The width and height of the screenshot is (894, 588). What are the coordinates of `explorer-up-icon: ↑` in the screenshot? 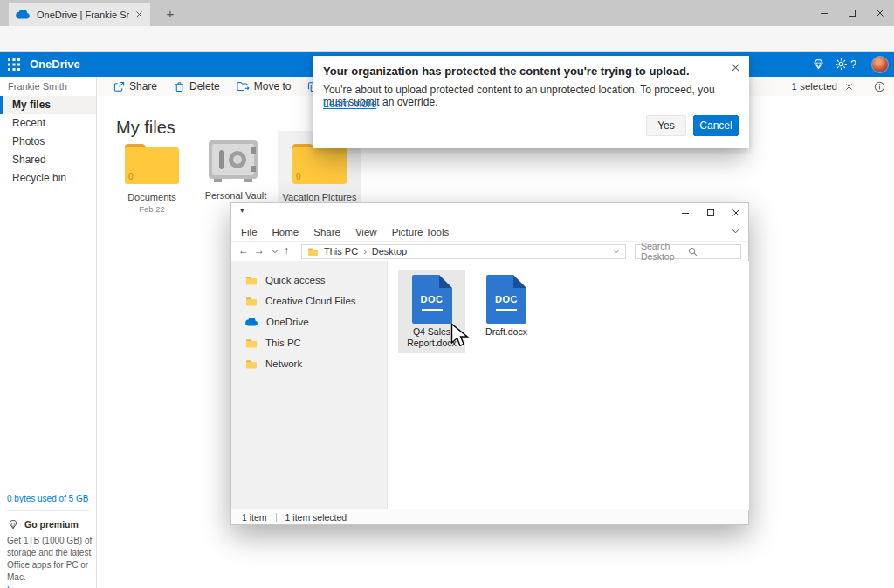 It's located at (286, 250).